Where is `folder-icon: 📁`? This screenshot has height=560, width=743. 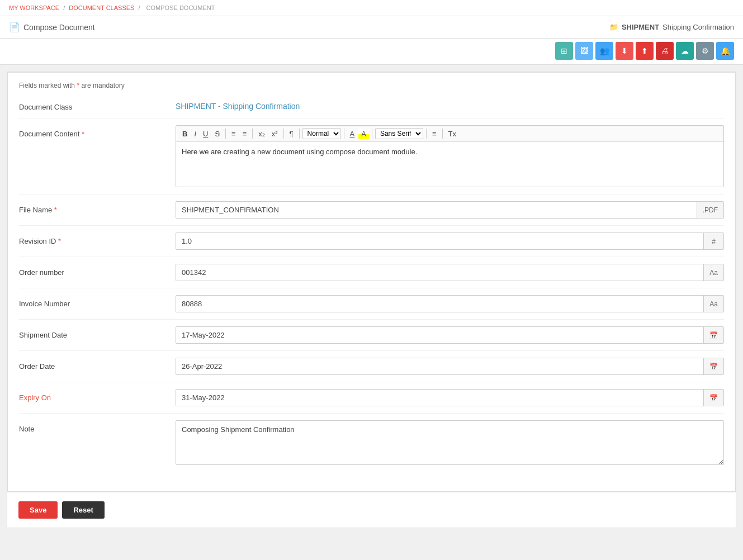 folder-icon: 📁 is located at coordinates (614, 27).